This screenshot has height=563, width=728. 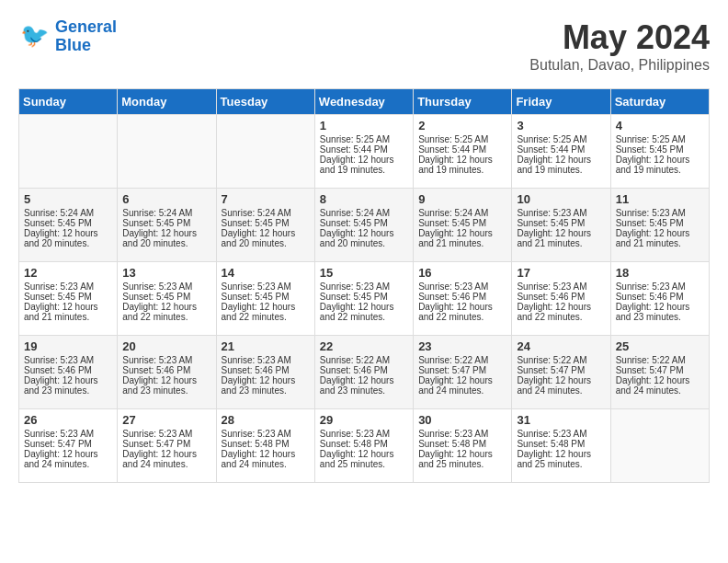 I want to click on calendar-cell: 1Sunrise: 5:25 AMSunset: 5:44 PMDaylight…, so click(x=364, y=152).